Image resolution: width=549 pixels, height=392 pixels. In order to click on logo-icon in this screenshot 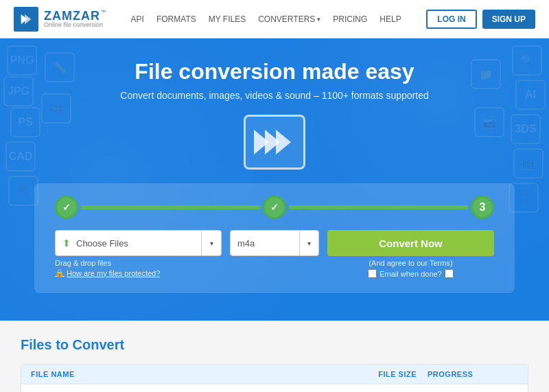, I will do `click(26, 19)`.